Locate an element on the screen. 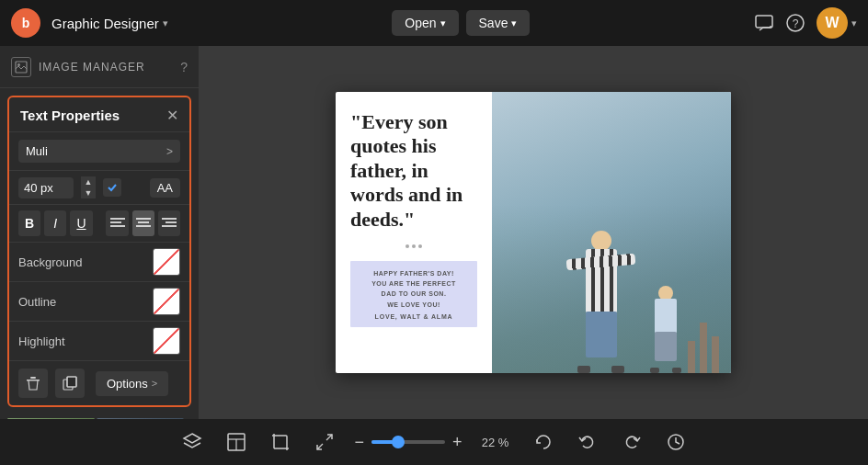 This screenshot has height=465, width=868. card-subtitle-box: HAPPY FATHER'S DAY! YOU ARE THE PERFECT … is located at coordinates (414, 294).